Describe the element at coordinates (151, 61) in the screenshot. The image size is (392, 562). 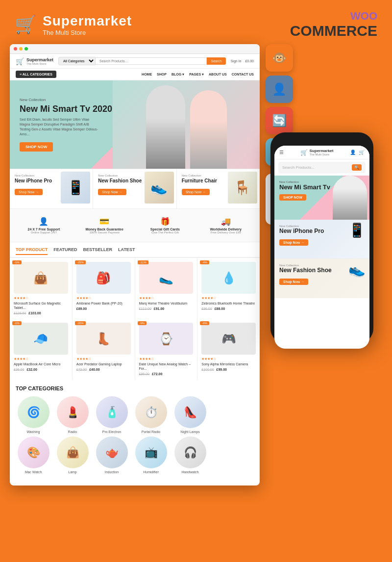
I see `search-input` at that location.